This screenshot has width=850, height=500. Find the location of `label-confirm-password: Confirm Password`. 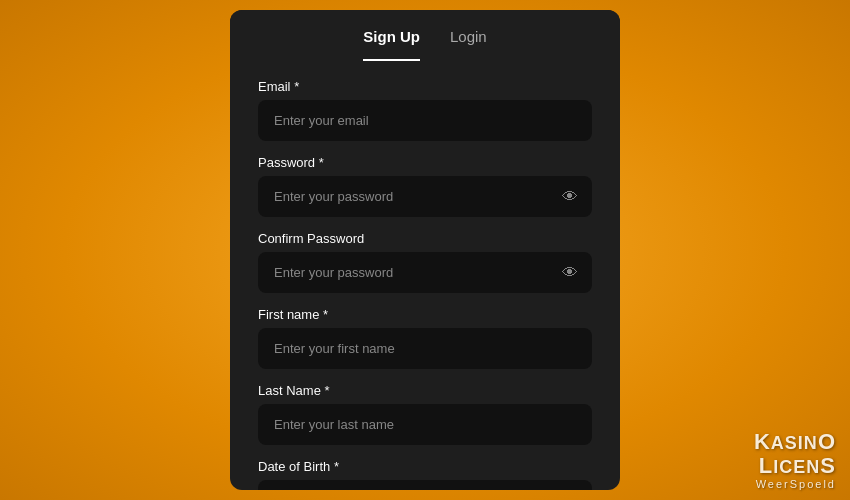

label-confirm-password: Confirm Password is located at coordinates (425, 238).